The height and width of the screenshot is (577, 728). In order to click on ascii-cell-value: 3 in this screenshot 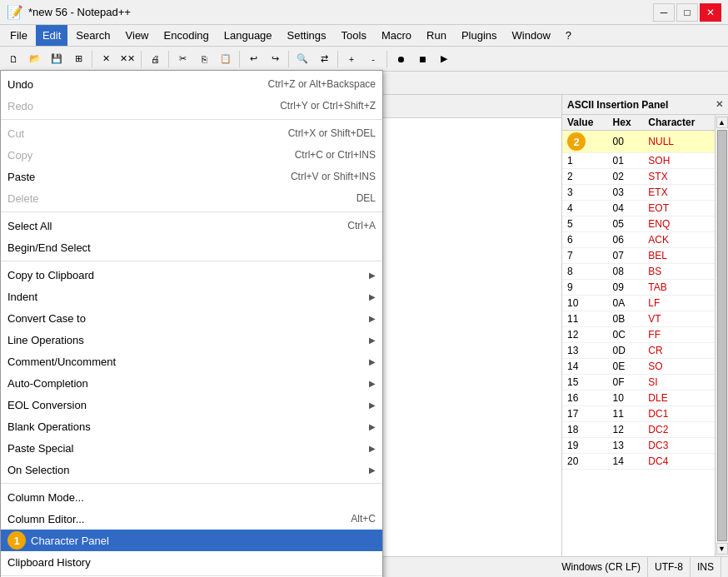, I will do `click(585, 193)`.